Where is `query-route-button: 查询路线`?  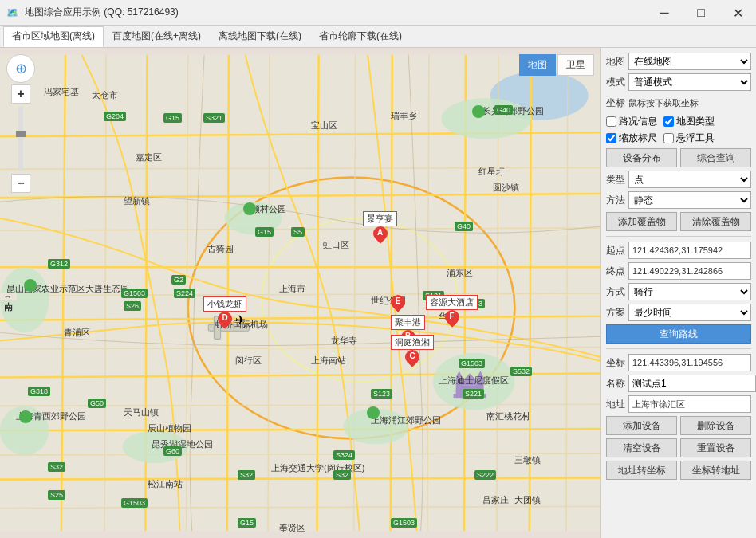
query-route-button: 查询路线 is located at coordinates (679, 334).